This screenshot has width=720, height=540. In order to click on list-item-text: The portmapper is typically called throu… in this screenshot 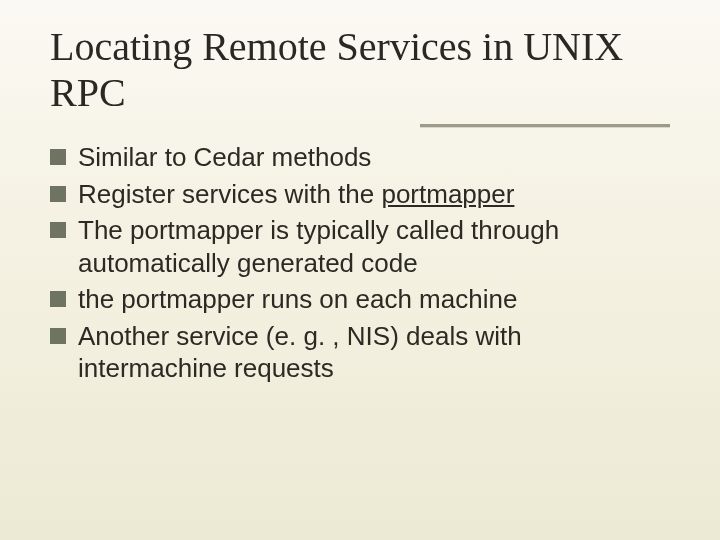, I will do `click(374, 246)`.